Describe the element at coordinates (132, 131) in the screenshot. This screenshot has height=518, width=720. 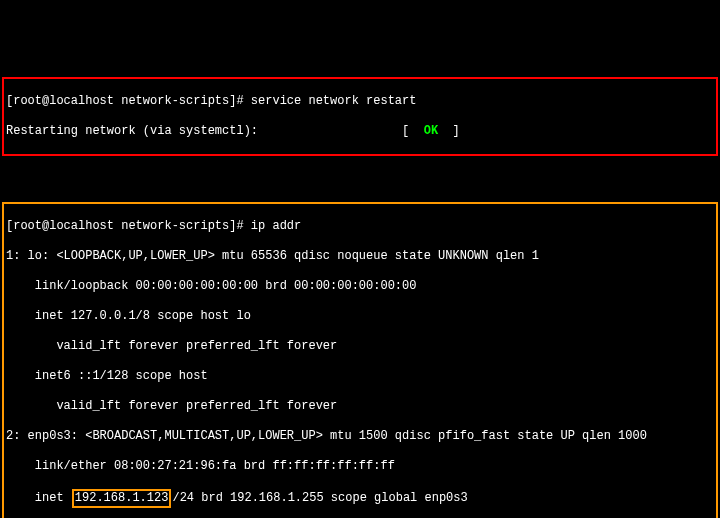
I see `restart-text: Restarting network (via systemctl):` at that location.